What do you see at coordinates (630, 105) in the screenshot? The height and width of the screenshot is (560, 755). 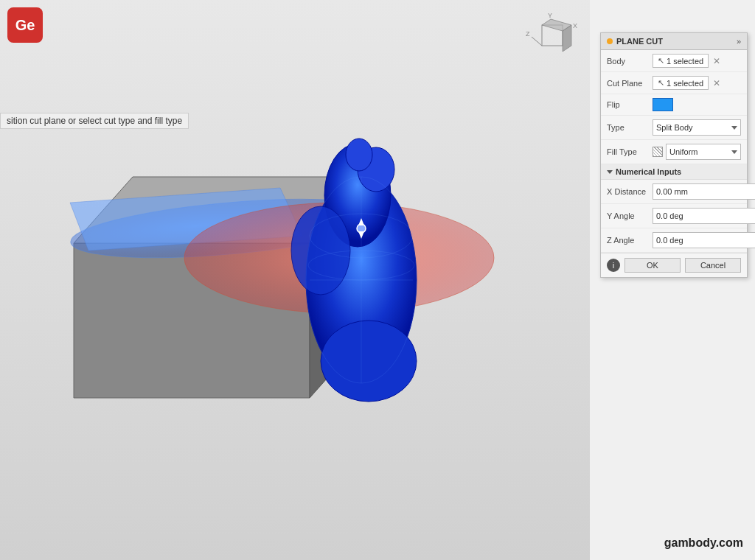 I see `flip-label: Flip` at bounding box center [630, 105].